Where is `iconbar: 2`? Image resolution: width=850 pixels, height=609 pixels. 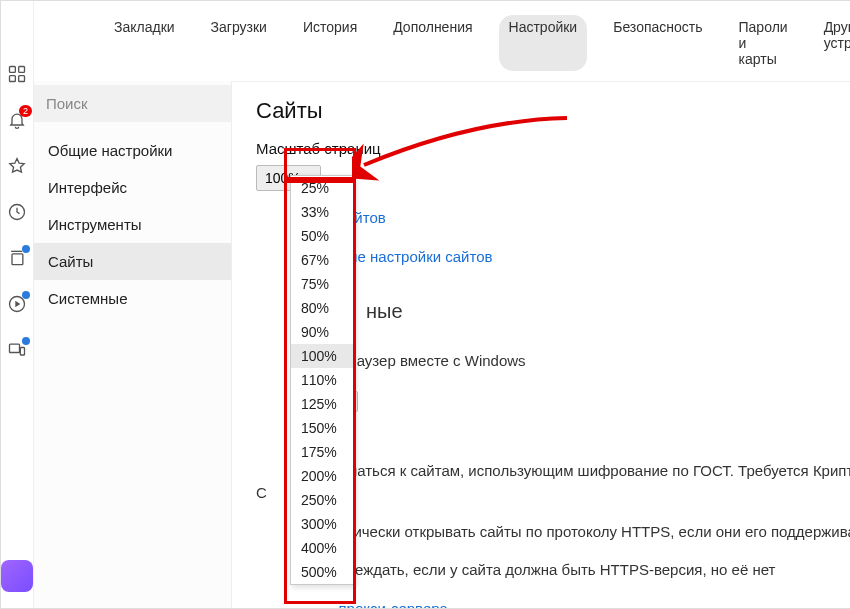
iconbar: 2 is located at coordinates (18, 304).